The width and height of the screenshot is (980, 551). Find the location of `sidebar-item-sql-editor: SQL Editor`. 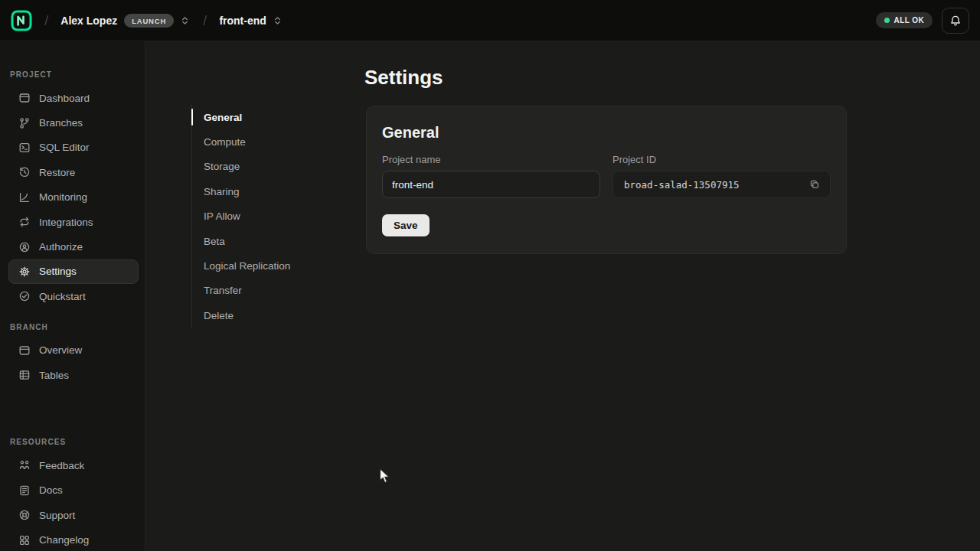

sidebar-item-sql-editor: SQL Editor is located at coordinates (74, 148).